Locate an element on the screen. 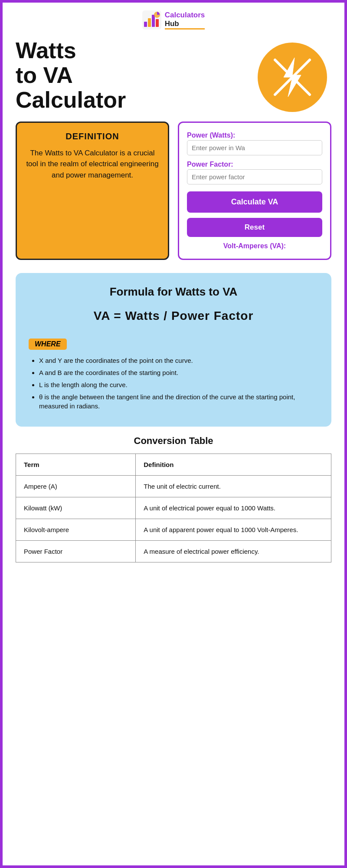 The image size is (347, 868). term-cell: Kilovolt-ampere is located at coordinates (76, 529).